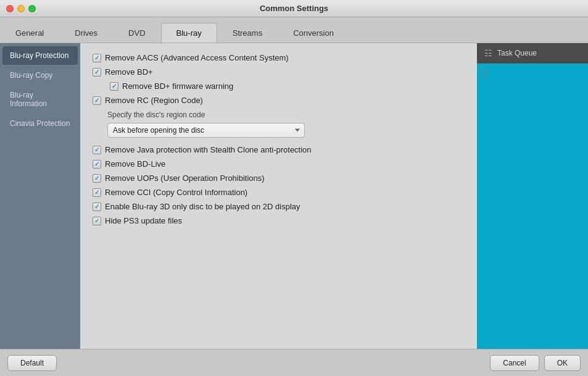 This screenshot has width=588, height=376. I want to click on right-panel-text: rce, so click(486, 73).